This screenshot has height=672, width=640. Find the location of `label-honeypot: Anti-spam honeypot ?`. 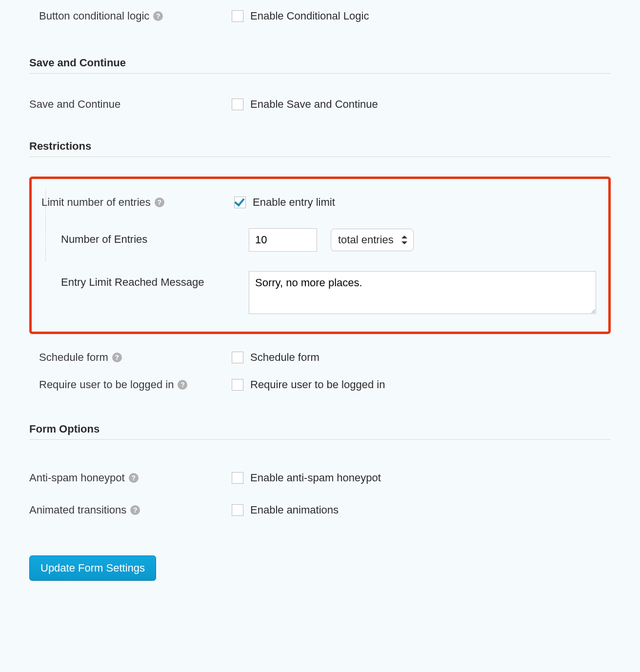

label-honeypot: Anti-spam honeypot ? is located at coordinates (131, 478).